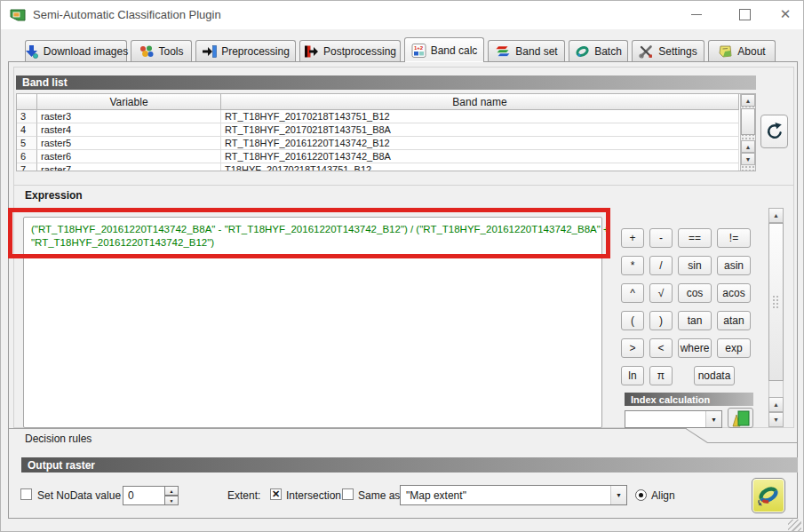  Describe the element at coordinates (748, 147) in the screenshot. I see `scroll-up-button-2: ▲` at that location.